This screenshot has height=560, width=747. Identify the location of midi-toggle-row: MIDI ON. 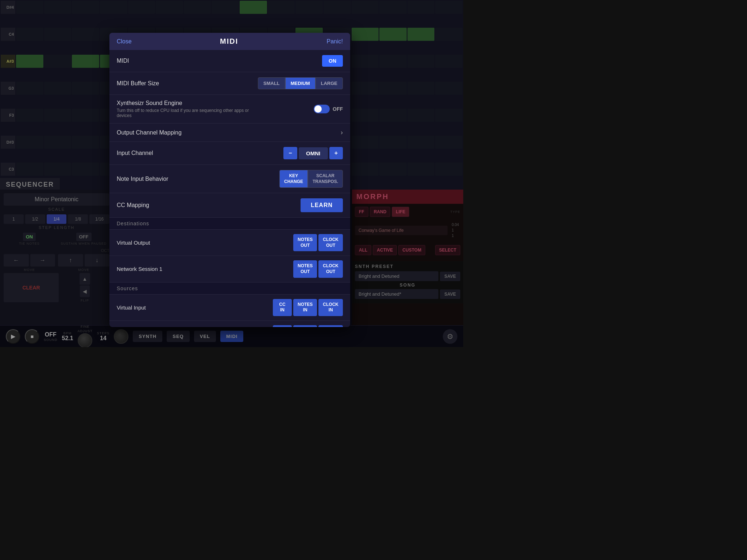
(230, 61).